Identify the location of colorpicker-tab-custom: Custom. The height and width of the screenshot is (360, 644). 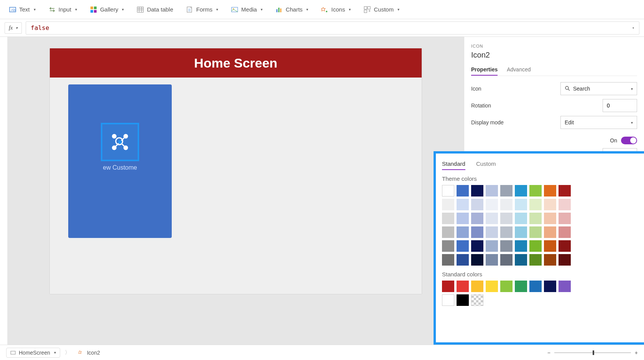
(486, 164).